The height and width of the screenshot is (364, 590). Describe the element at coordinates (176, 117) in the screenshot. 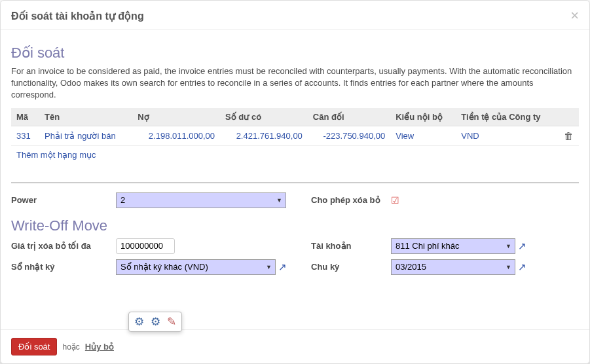

I see `col-debit: Nợ` at that location.